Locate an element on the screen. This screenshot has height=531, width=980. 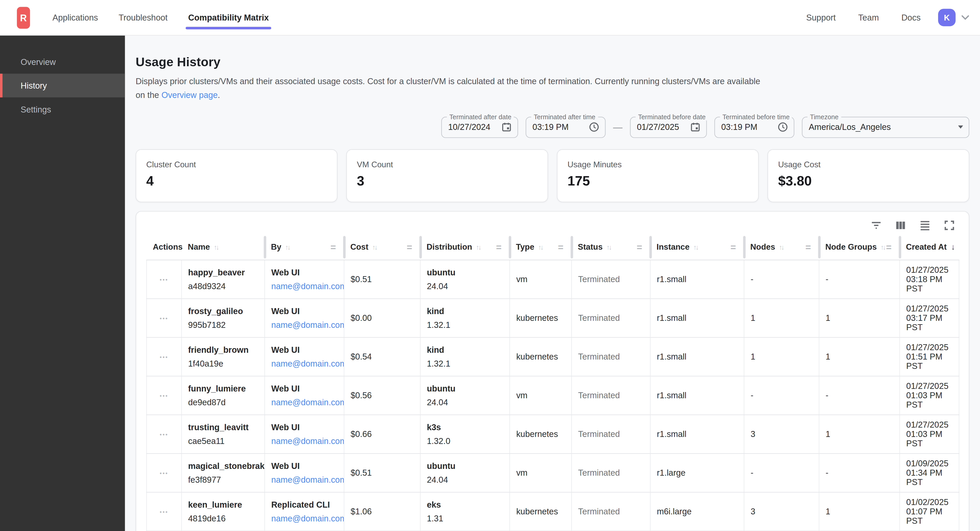
field-label: Terminated before date is located at coordinates (672, 116).